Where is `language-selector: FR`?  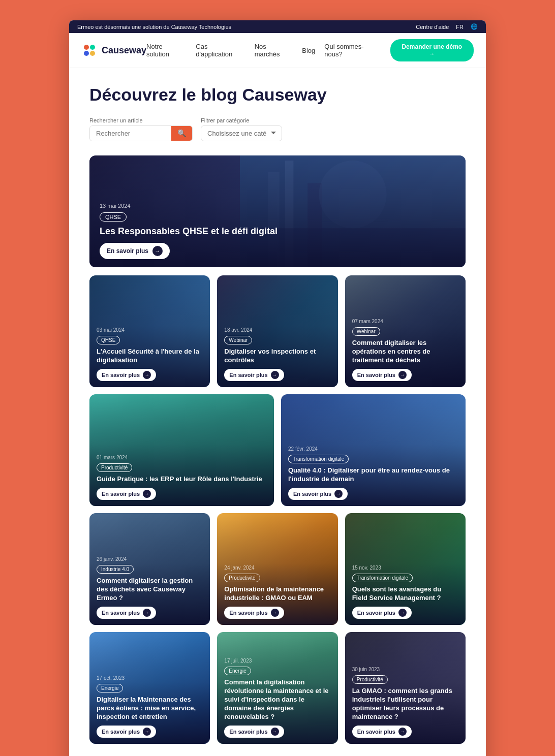
language-selector: FR is located at coordinates (459, 27).